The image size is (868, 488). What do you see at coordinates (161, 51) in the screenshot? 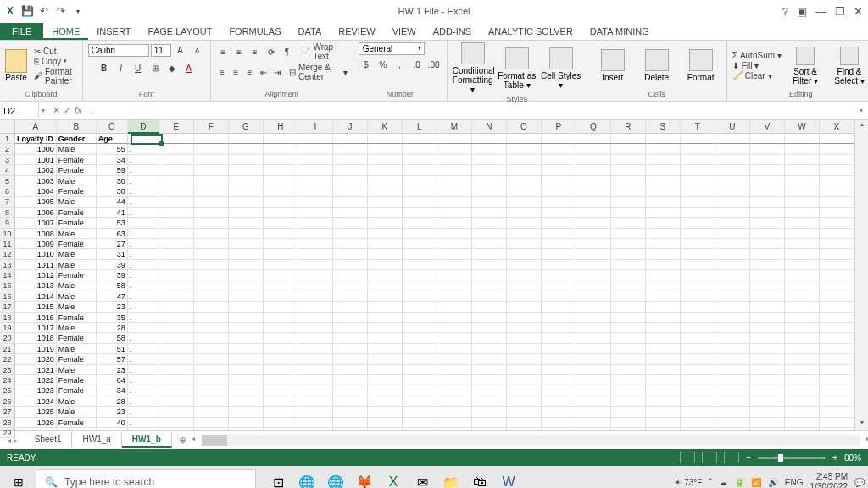
I see `font-size-select: 11` at bounding box center [161, 51].